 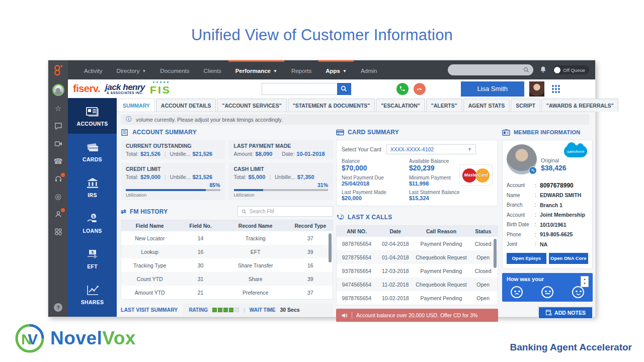 I want to click on feedback-stepper: ▲▼, so click(x=585, y=282).